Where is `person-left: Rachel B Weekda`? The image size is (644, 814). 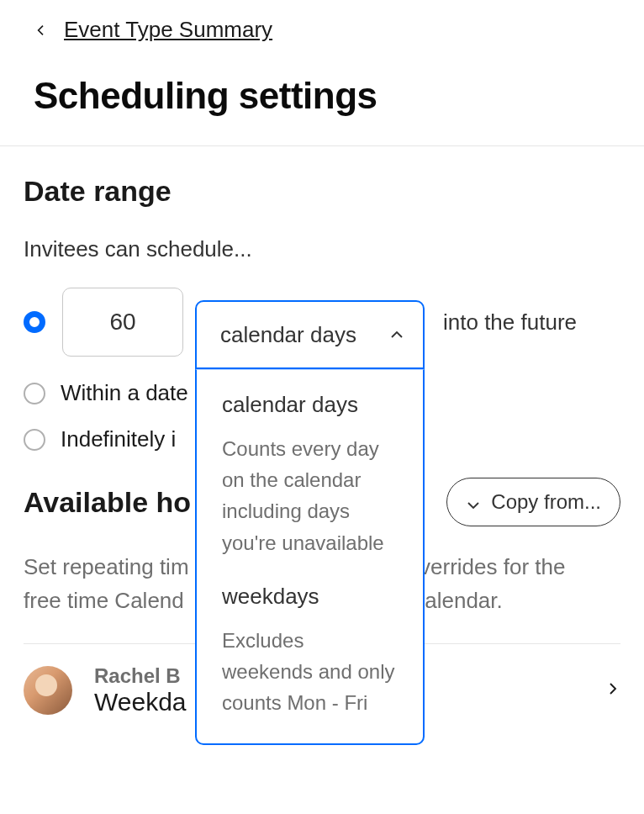
person-left: Rachel B Weekda is located at coordinates (105, 690).